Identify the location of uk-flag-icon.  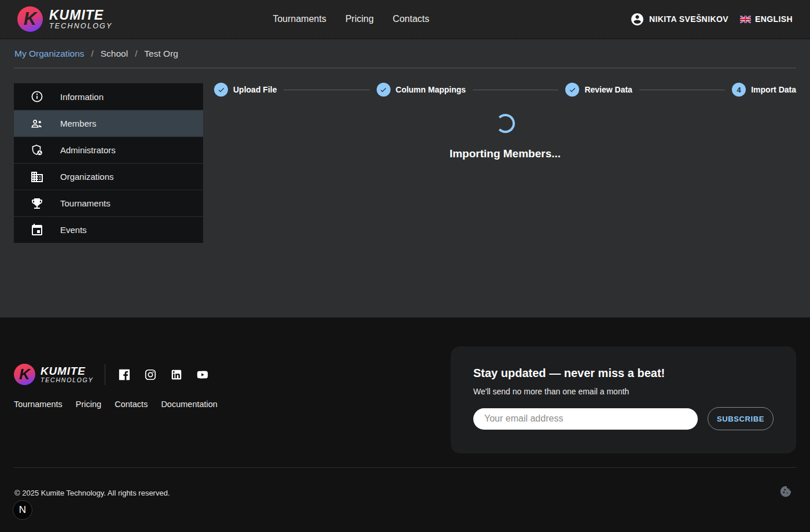
(745, 20).